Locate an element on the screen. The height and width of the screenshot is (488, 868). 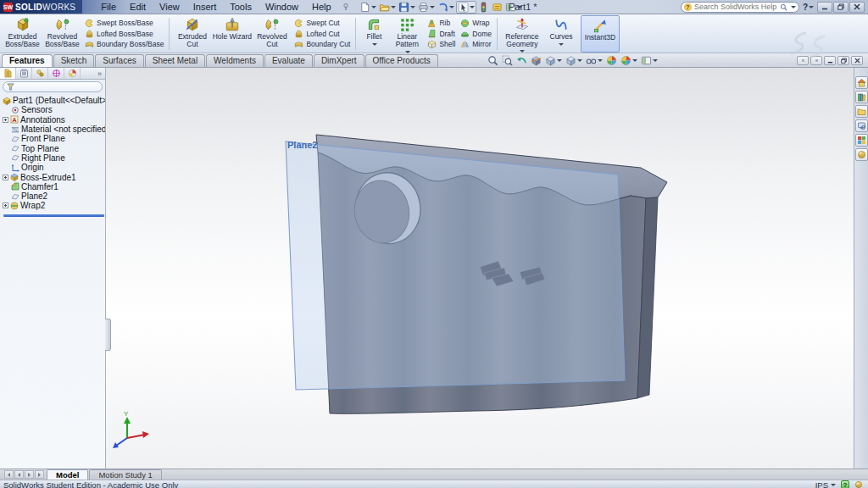
previous-view-button is located at coordinates (522, 61).